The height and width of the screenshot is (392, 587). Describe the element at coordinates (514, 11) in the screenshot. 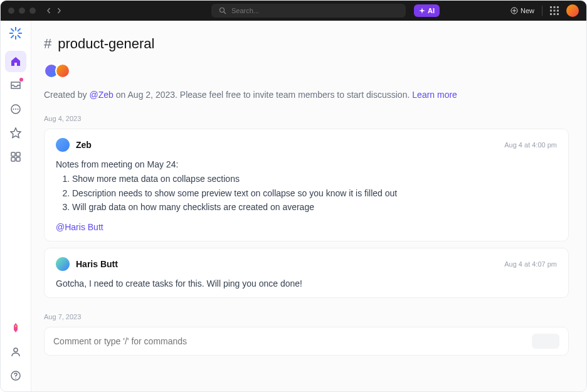

I see `plus-circle-icon` at that location.